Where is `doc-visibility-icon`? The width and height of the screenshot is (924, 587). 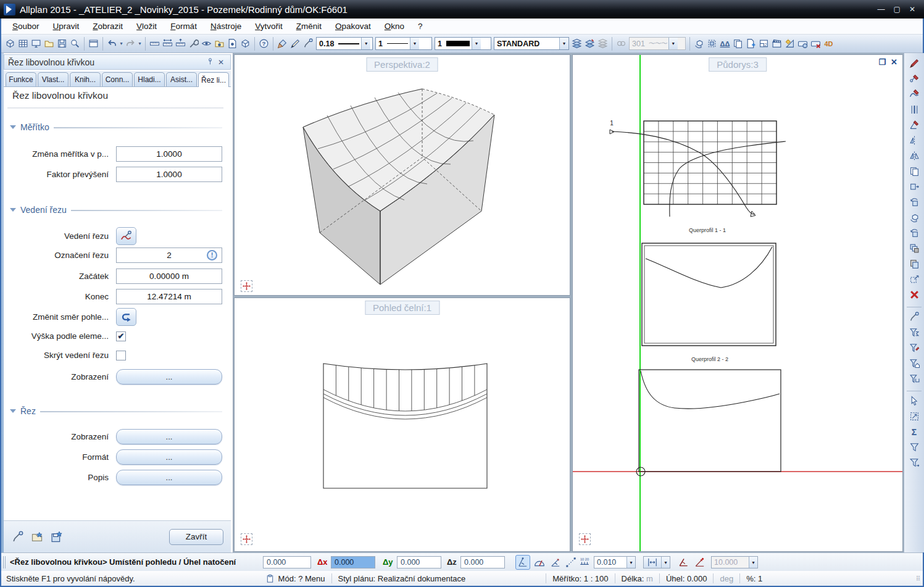
doc-visibility-icon is located at coordinates (232, 43).